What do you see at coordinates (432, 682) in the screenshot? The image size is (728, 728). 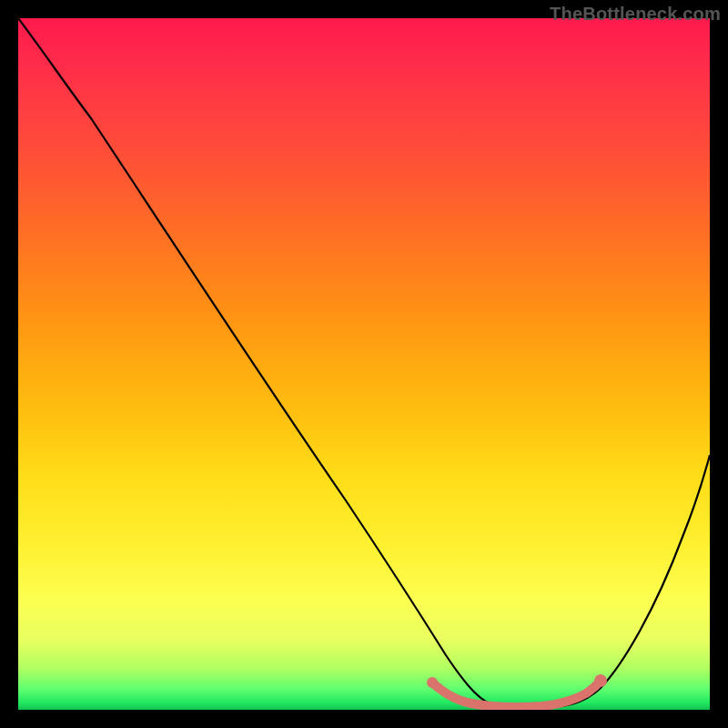 I see `highlight-dot-start` at bounding box center [432, 682].